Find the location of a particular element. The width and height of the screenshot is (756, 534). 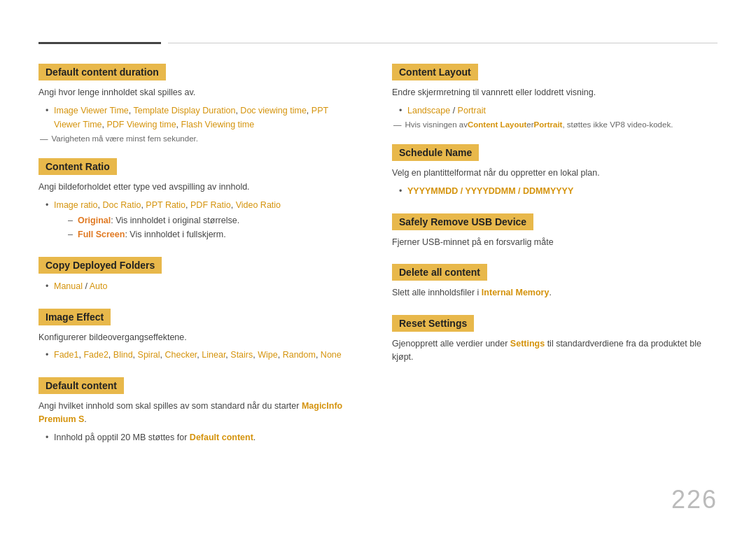

page-number: 226 is located at coordinates (694, 500).